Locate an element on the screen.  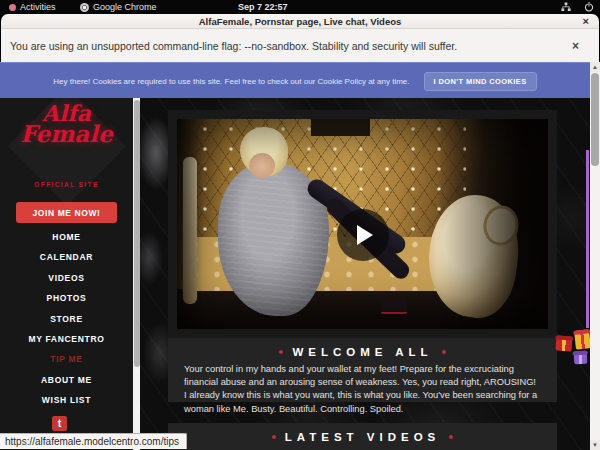
sidebar-item-store: STORE is located at coordinates (66, 319).